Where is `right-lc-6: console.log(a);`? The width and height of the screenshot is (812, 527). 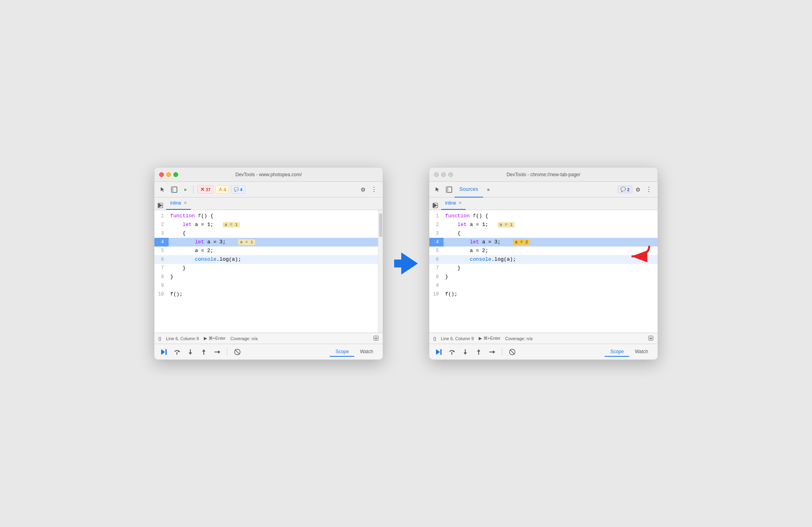 right-lc-6: console.log(a); is located at coordinates (551, 260).